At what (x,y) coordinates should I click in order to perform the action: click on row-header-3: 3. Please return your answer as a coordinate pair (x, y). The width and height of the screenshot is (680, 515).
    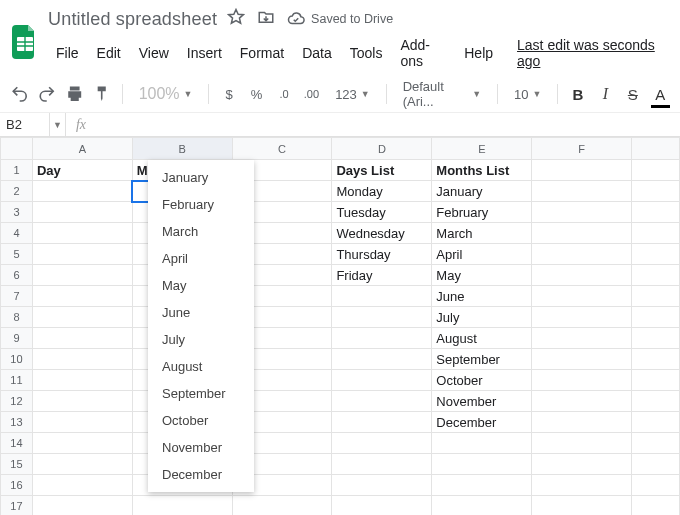
    Looking at the image, I should click on (17, 212).